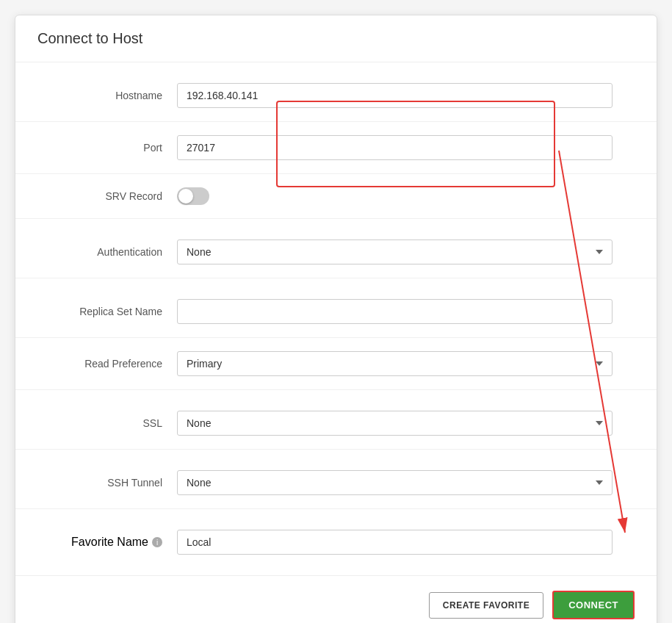  Describe the element at coordinates (336, 312) in the screenshot. I see `replica-set-row: Replica Set Name` at that location.